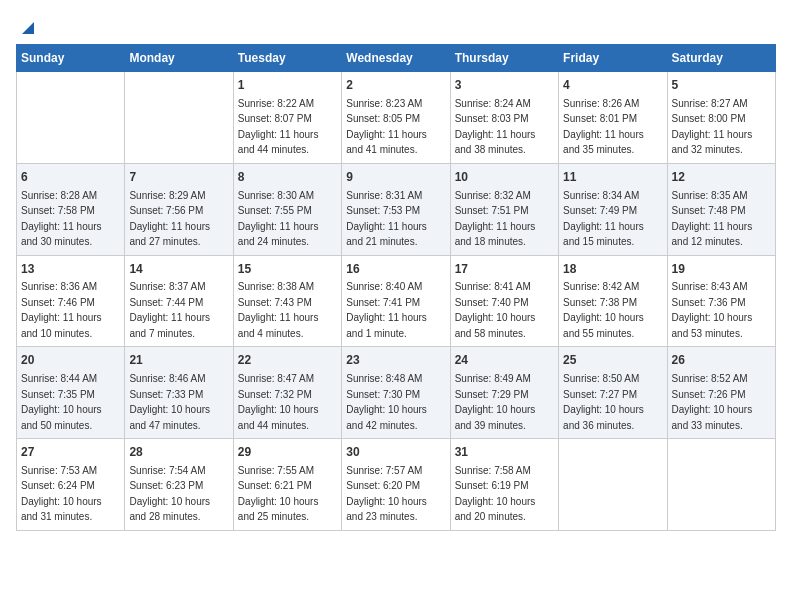 This screenshot has height=612, width=792. What do you see at coordinates (288, 270) in the screenshot?
I see `day-number: 15` at bounding box center [288, 270].